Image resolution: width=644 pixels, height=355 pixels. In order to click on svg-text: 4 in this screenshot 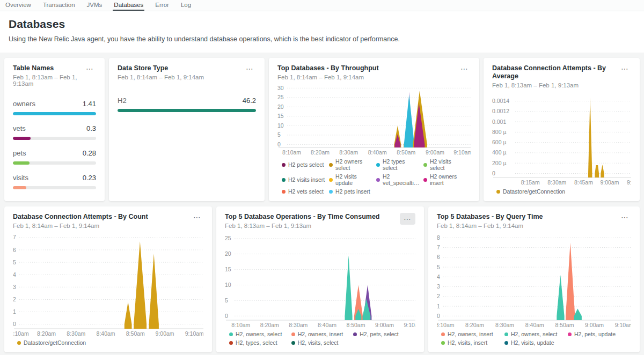, I will do `click(14, 275)`.